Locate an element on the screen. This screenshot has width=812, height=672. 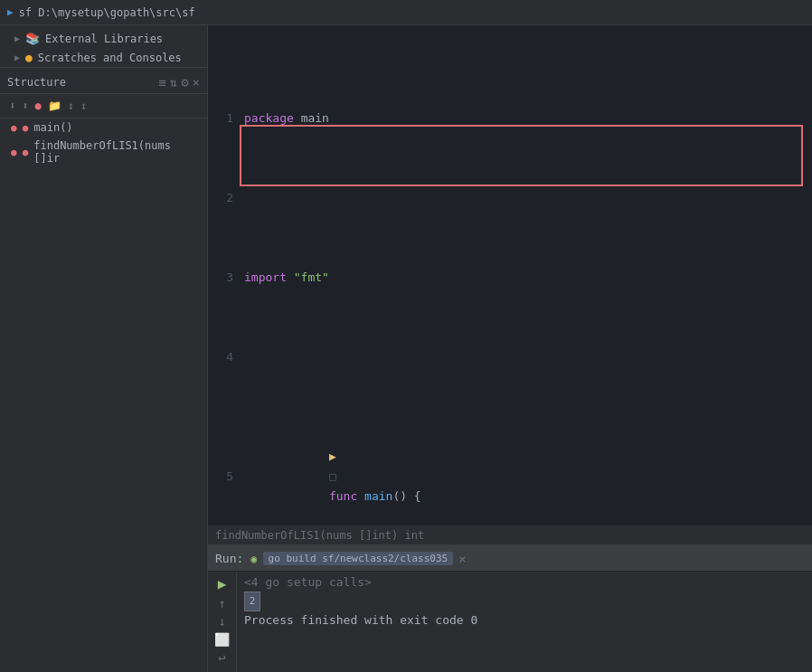
line-num-4: 4 is located at coordinates (230, 357).